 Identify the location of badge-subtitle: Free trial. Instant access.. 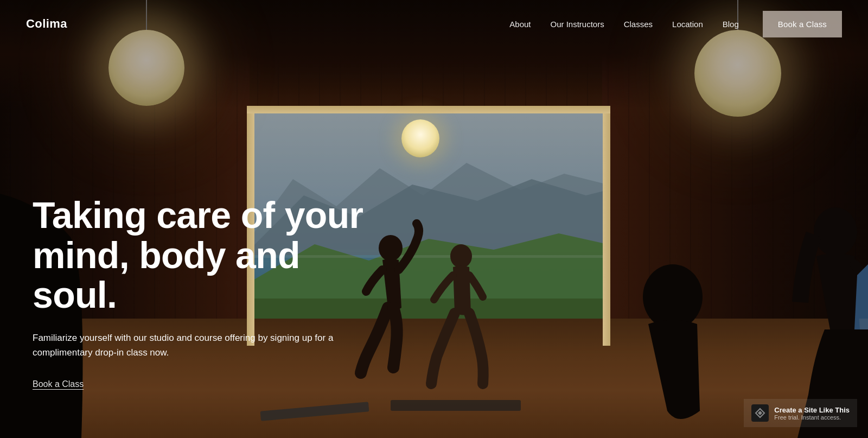
(812, 417).